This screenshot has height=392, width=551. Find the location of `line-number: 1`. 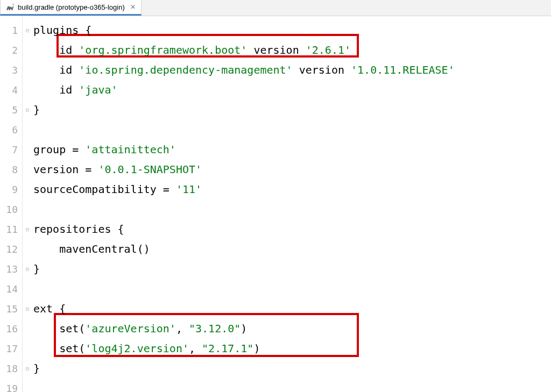

line-number: 1 is located at coordinates (11, 30).